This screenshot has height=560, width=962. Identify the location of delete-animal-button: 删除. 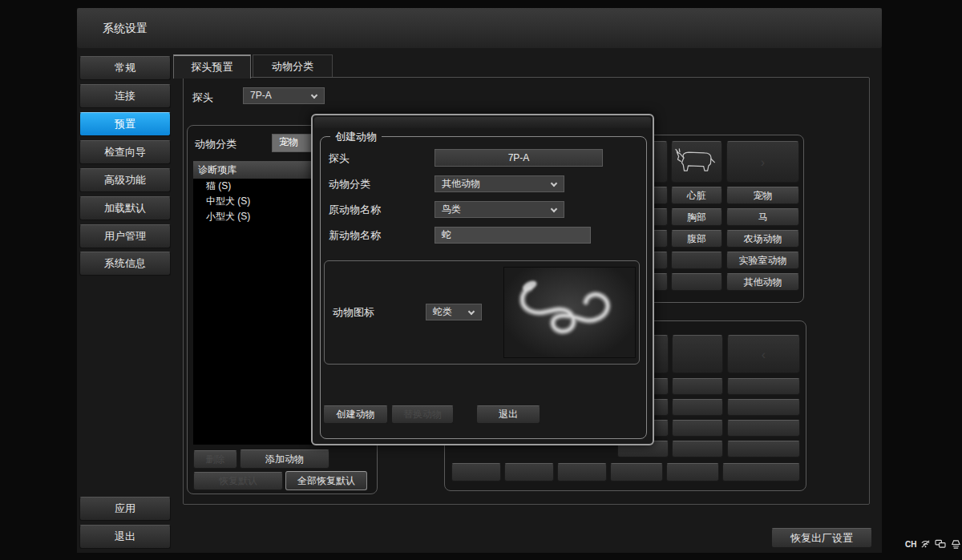
(215, 460).